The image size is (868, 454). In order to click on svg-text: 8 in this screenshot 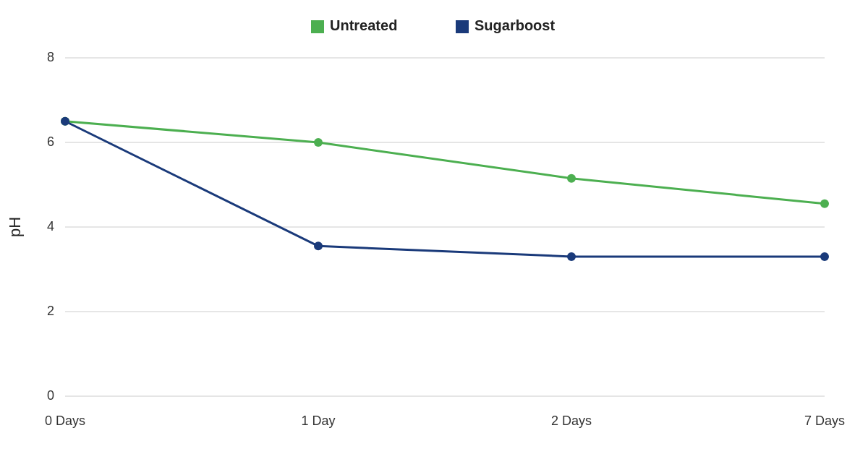, I will do `click(51, 57)`.